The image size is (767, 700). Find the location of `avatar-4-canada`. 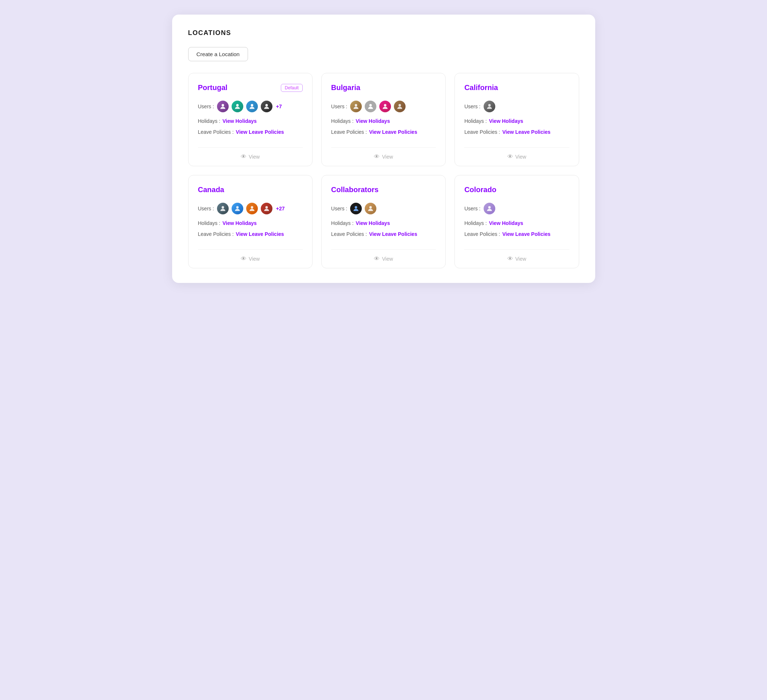

avatar-4-canada is located at coordinates (267, 208).